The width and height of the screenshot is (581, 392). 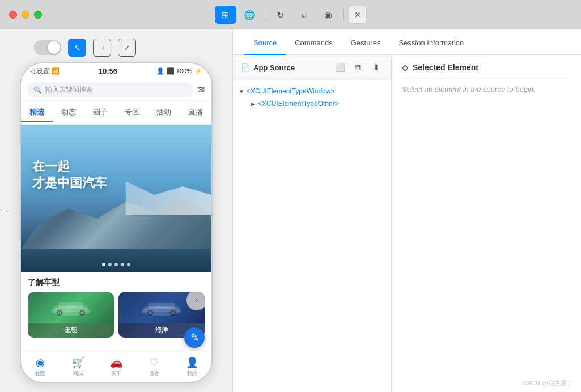 What do you see at coordinates (116, 363) in the screenshot?
I see `buycar-icon: 🚗` at bounding box center [116, 363].